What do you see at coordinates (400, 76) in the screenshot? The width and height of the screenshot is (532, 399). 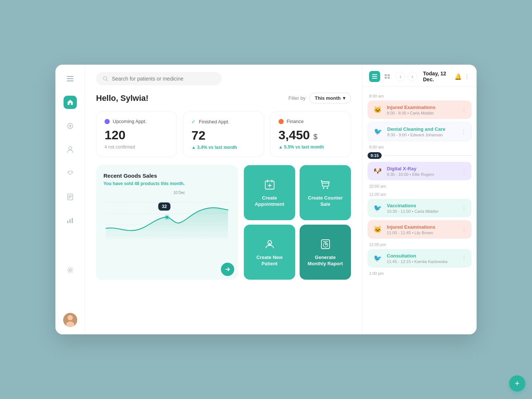 I see `prev-button: ‹` at bounding box center [400, 76].